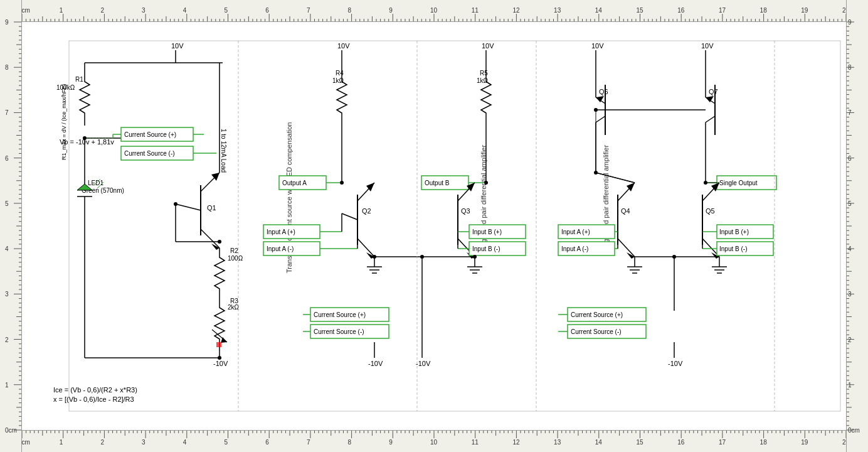  Describe the element at coordinates (739, 183) in the screenshot. I see `svg-text: Single Output` at that location.